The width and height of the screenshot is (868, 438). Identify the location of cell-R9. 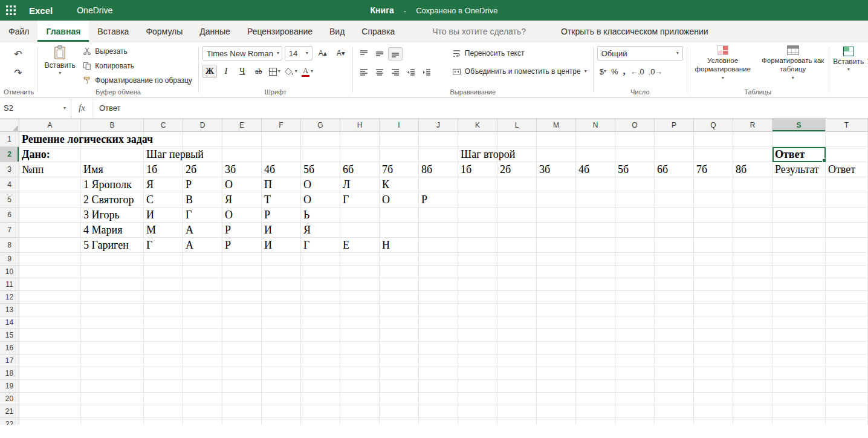
(753, 259).